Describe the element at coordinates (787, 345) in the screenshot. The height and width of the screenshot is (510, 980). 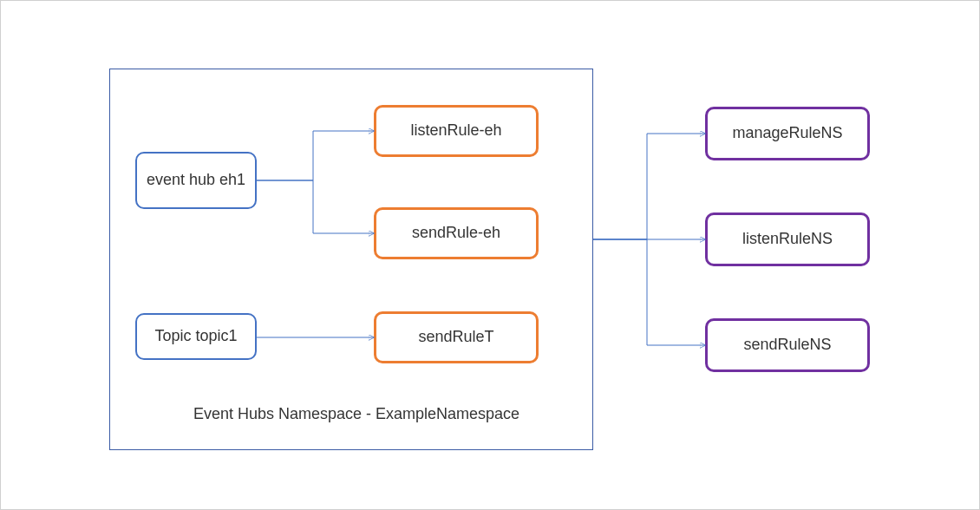
I see `rule-send-ns-label: sendRuleNS` at that location.